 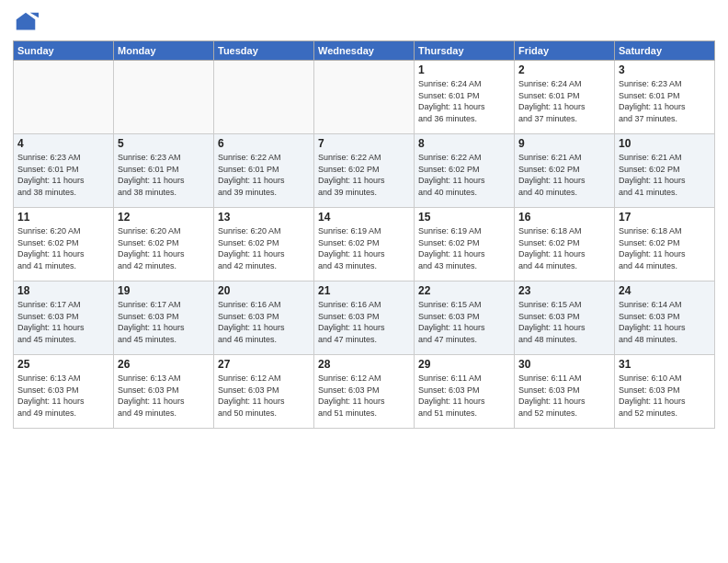 I want to click on week-row-4: 18Sunrise: 6:17 AM Sunset: 6:03 PM Dayli…, so click(x=364, y=318).